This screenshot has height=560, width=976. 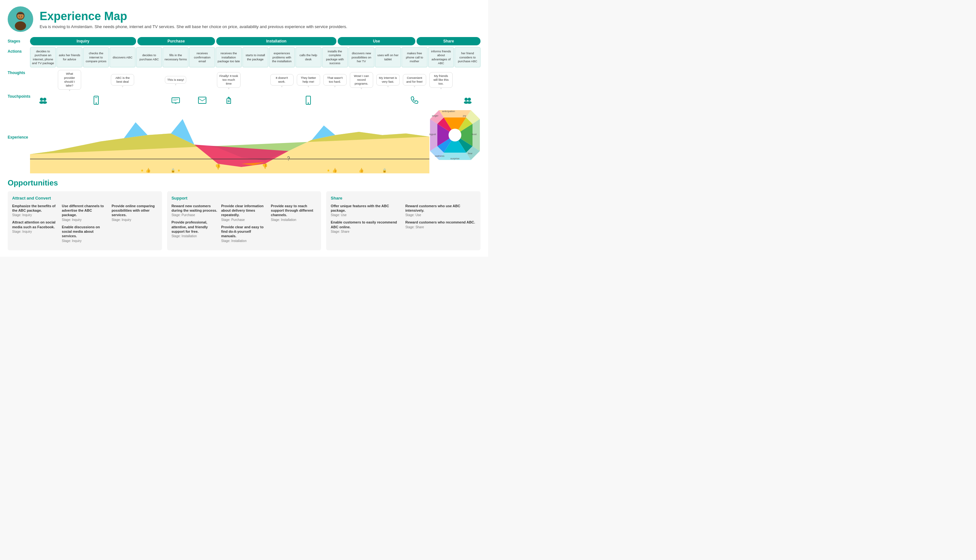 I want to click on svg-text: sadness, so click(x=440, y=156).